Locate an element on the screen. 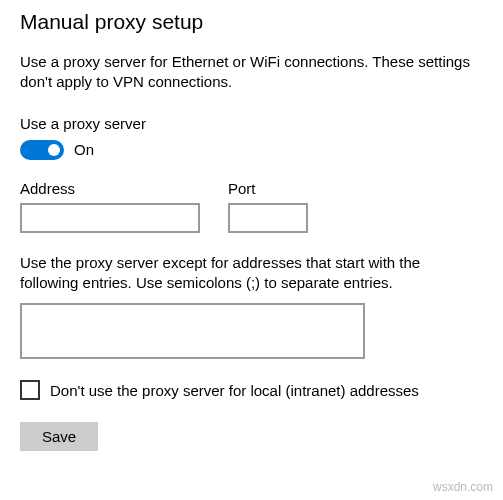 This screenshot has width=503, height=500. address-group: Address is located at coordinates (110, 206).